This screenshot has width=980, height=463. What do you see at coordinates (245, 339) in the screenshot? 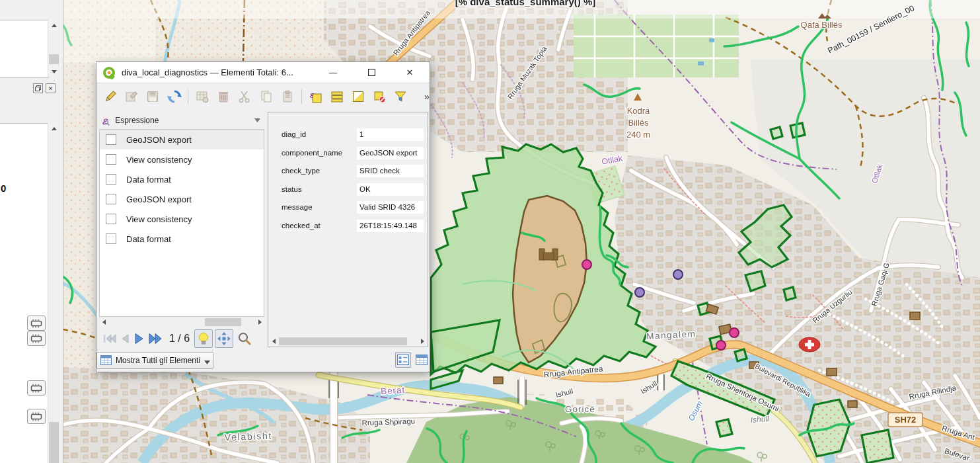
I see `zoom-to-feature-button` at bounding box center [245, 339].